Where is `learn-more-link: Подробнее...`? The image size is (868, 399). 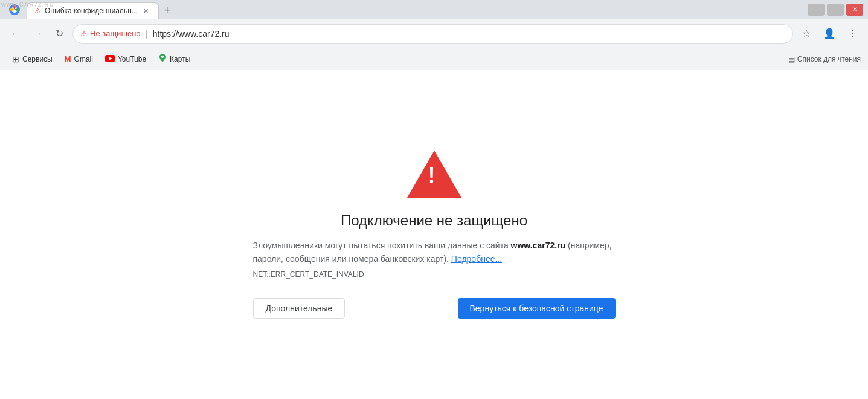 learn-more-link: Подробнее... is located at coordinates (477, 259).